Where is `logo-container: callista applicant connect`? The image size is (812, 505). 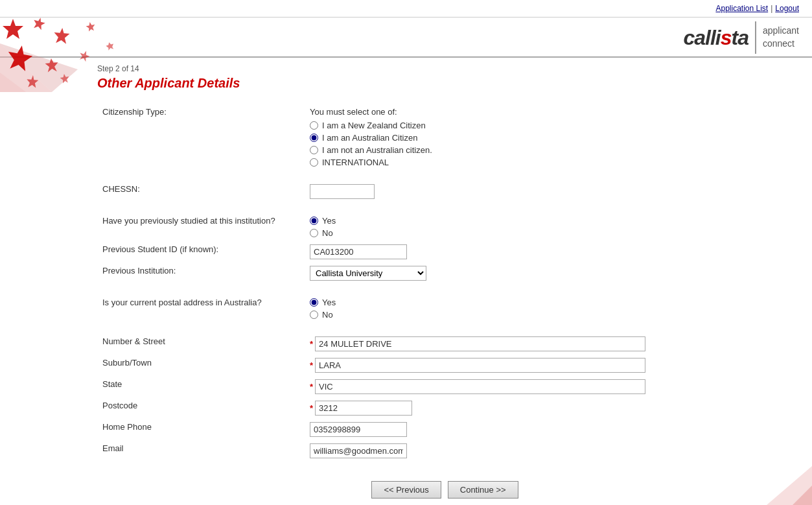
logo-container: callista applicant connect is located at coordinates (741, 38).